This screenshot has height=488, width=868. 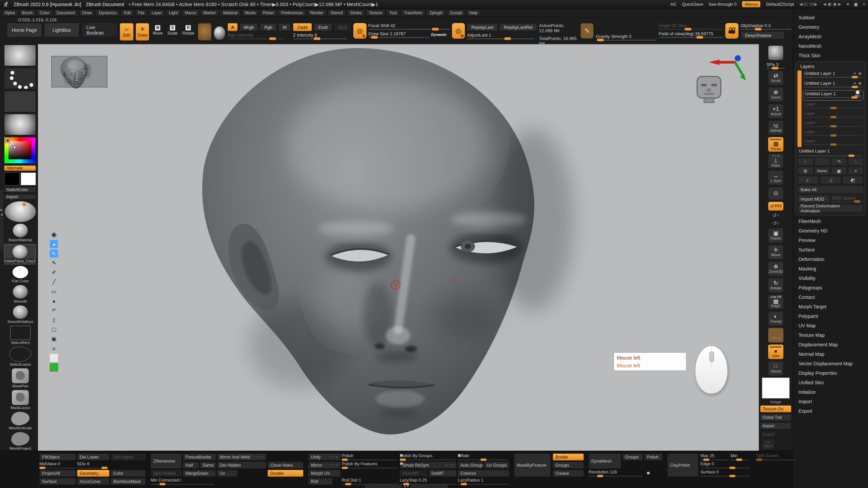 What do you see at coordinates (54, 358) in the screenshot?
I see `color-palette-icon` at bounding box center [54, 358].